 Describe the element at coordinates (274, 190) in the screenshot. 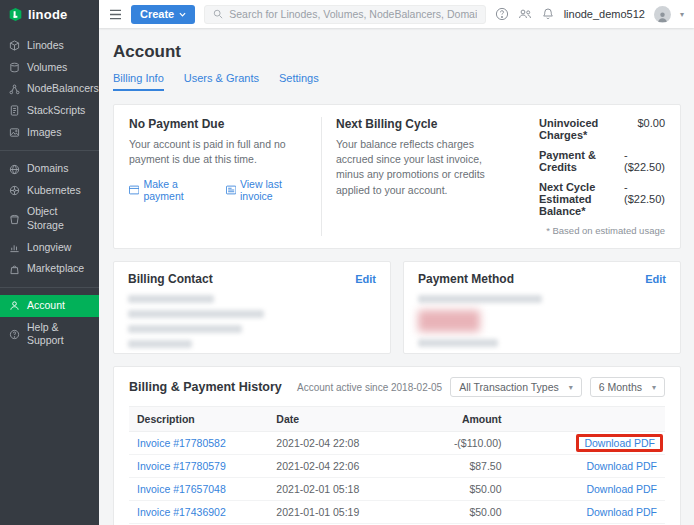

I see `view-last-invoice-label: View last invoice` at that location.